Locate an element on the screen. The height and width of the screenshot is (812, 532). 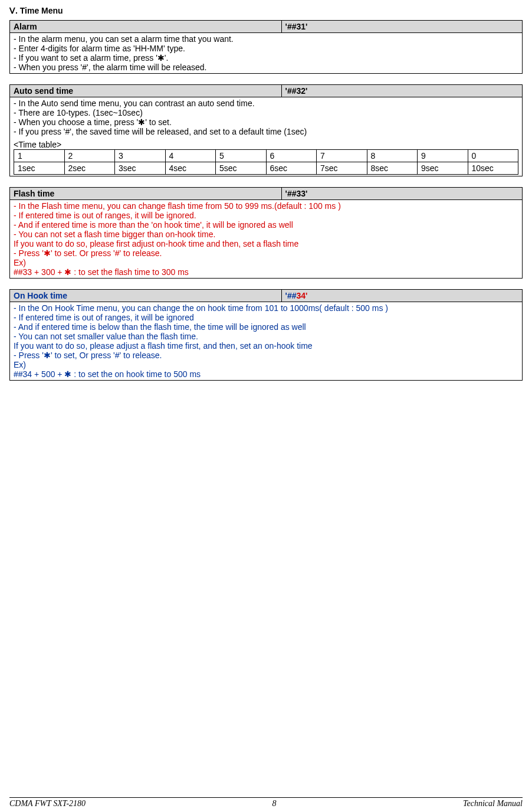
alarm-line: - When you press '#', the alarm time wil… is located at coordinates (266, 67).